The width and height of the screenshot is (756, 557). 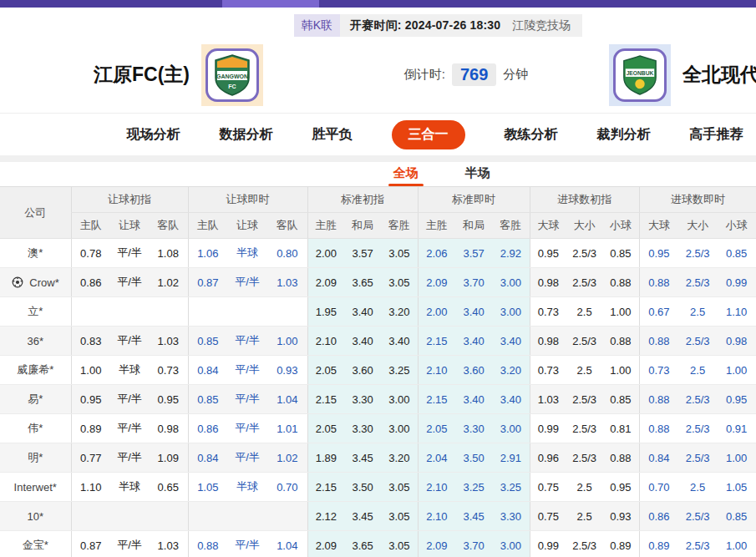 What do you see at coordinates (424, 75) in the screenshot?
I see `countdown-label: 倒计时:` at bounding box center [424, 75].